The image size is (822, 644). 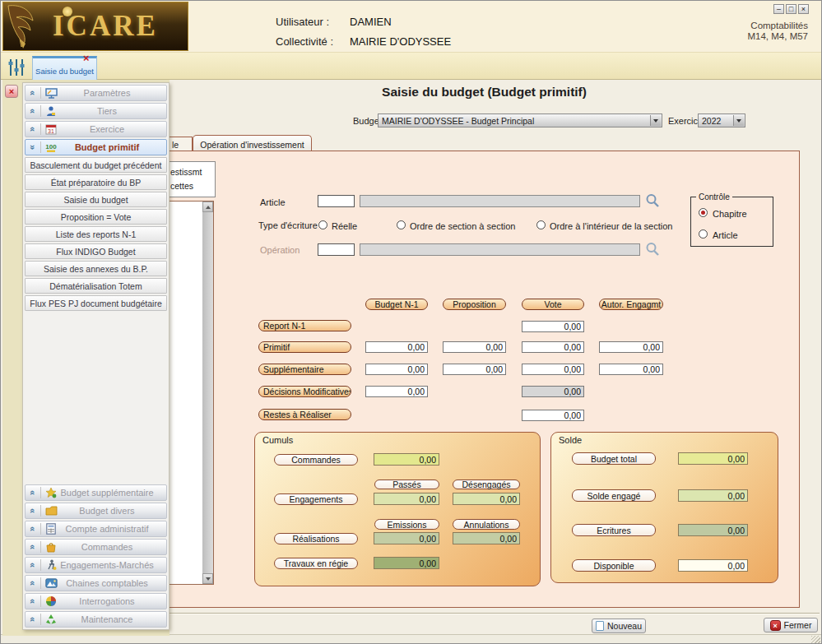 What do you see at coordinates (51, 548) in the screenshot?
I see `shopping-bag-icon` at bounding box center [51, 548].